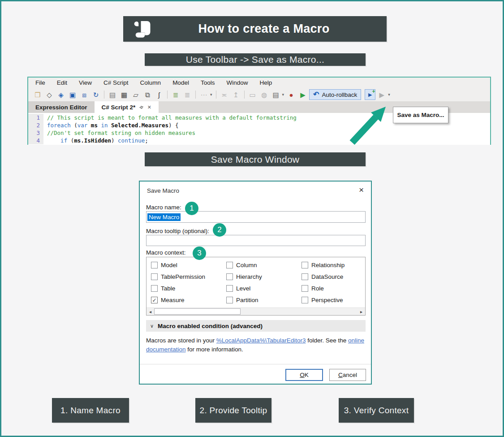  I want to click on macro-name-value: New Macro, so click(164, 217).